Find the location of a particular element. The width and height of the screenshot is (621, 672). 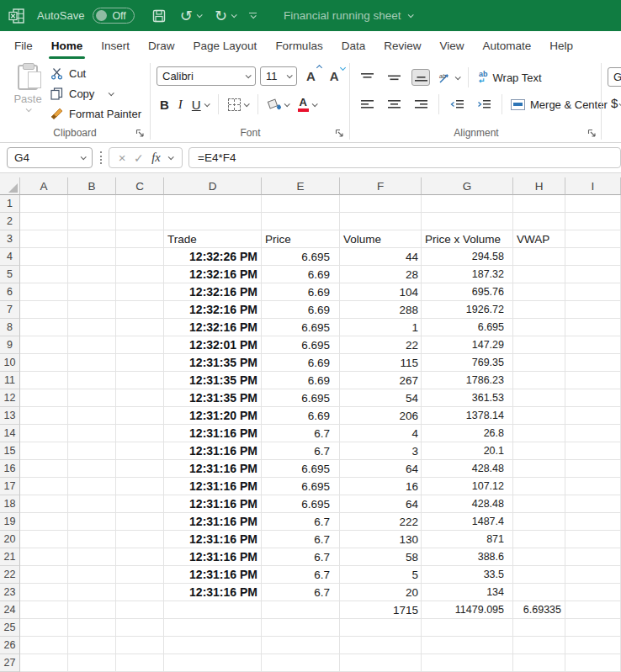

font-color-dropdown-icon is located at coordinates (315, 104).